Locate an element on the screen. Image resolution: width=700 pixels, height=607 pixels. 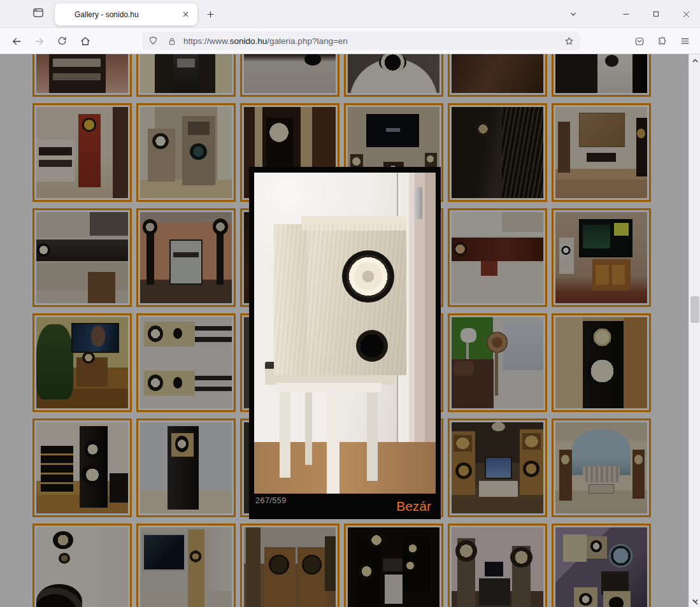
tab-title: Gallery - sonido.hu is located at coordinates (126, 15).